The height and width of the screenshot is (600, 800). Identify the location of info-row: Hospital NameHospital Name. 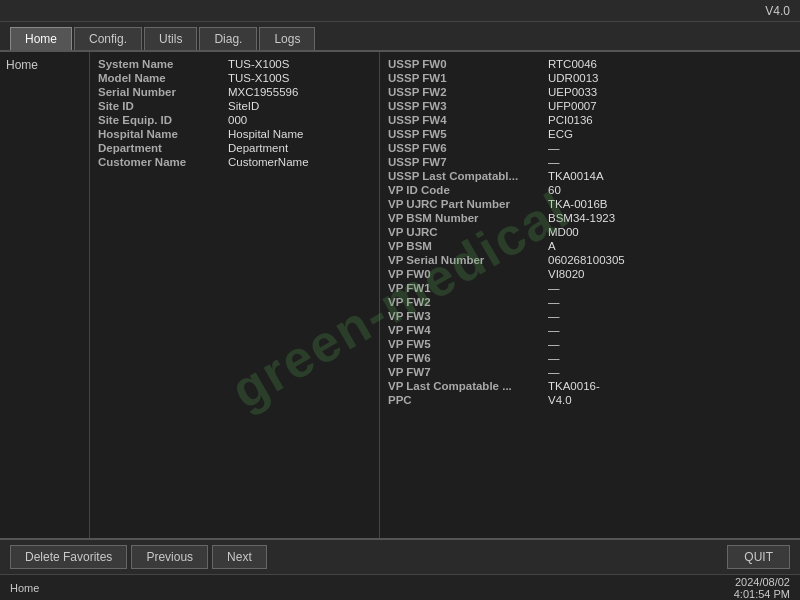
(234, 134).